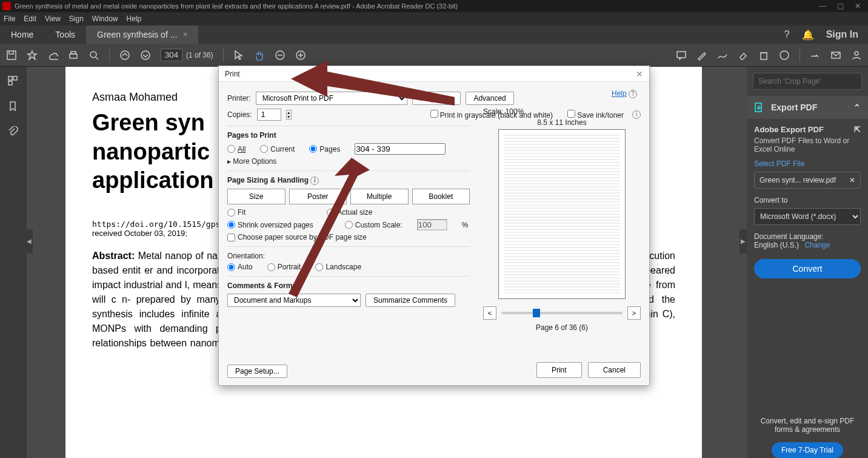 The image size is (868, 458). What do you see at coordinates (13, 107) in the screenshot?
I see `bookmark-icon` at bounding box center [13, 107].